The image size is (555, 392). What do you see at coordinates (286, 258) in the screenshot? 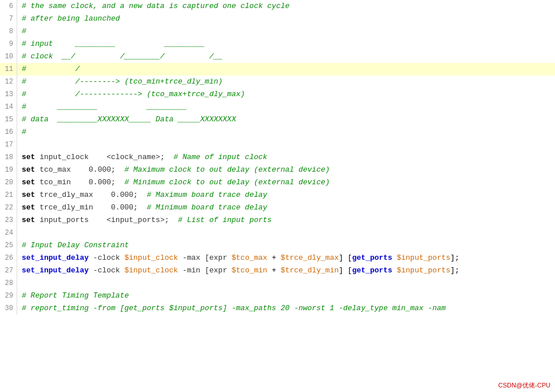
I see `line-content: set_input_delay -clock $input_clock -max…` at bounding box center [286, 258].